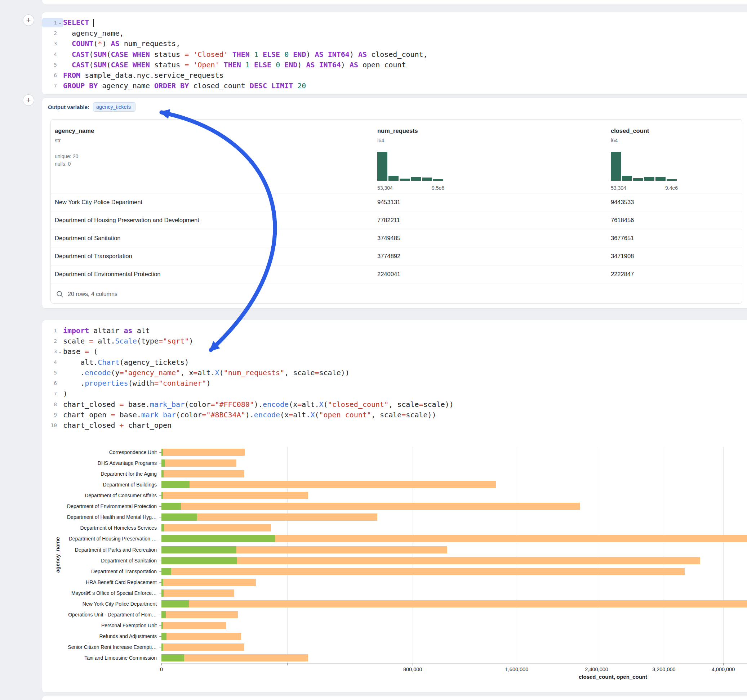 The height and width of the screenshot is (700, 747). What do you see at coordinates (395, 330) in the screenshot?
I see `code-line: 1import altair as alt` at bounding box center [395, 330].